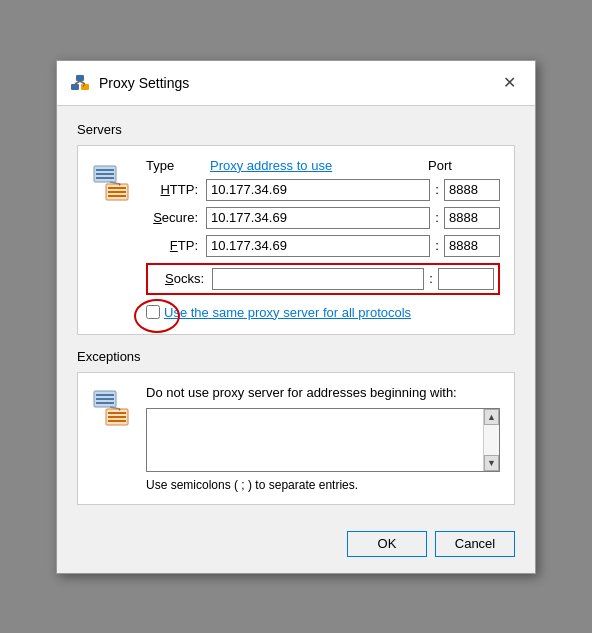 Image resolution: width=592 pixels, height=633 pixels. I want to click on same-proxy-label: Use the same proxy server for all protoc…, so click(288, 312).